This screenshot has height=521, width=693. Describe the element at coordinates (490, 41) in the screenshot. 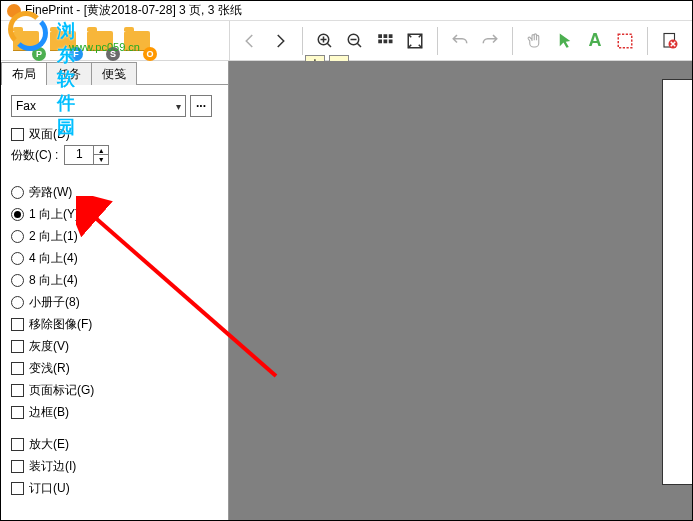

I see `redo-button` at that location.